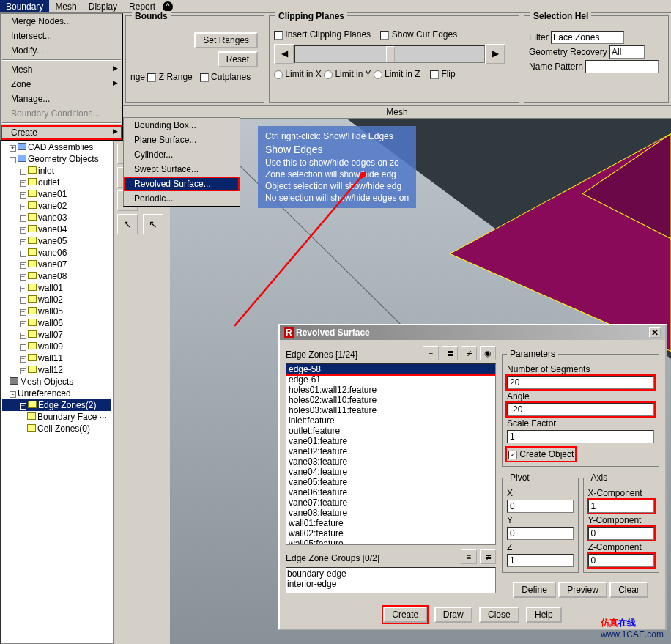  What do you see at coordinates (378, 75) in the screenshot?
I see `limit-z-radio` at bounding box center [378, 75].